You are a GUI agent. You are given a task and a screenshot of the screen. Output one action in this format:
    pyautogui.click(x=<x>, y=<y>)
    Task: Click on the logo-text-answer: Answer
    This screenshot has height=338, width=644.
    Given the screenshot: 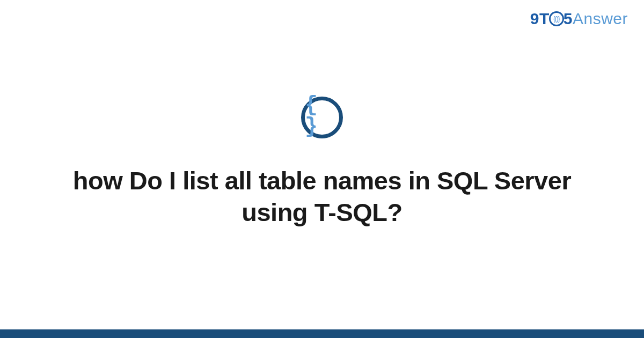 What is the action you would take?
    pyautogui.click(x=600, y=18)
    